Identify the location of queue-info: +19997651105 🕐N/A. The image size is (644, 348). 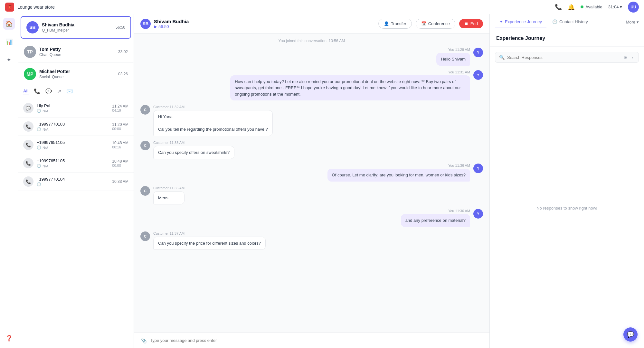
(73, 163).